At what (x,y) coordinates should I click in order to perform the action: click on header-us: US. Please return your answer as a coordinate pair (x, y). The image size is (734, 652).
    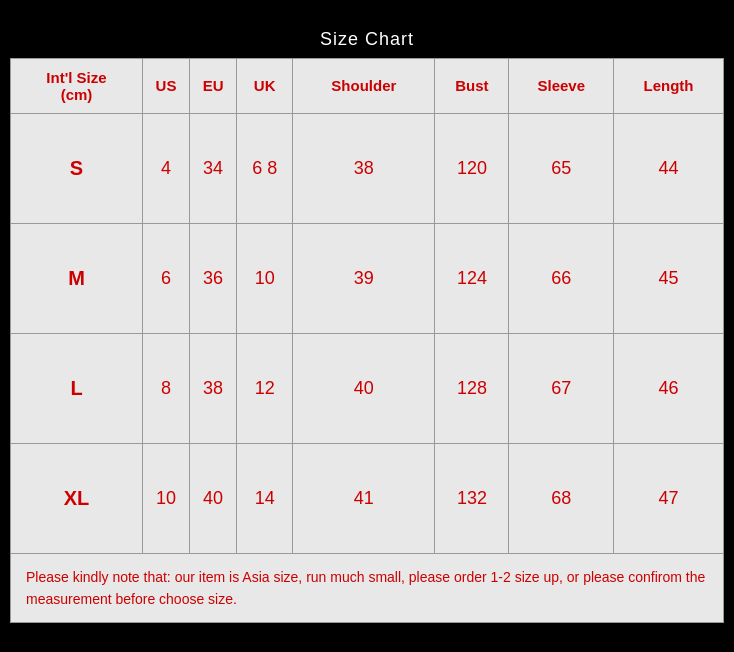
    Looking at the image, I should click on (166, 86).